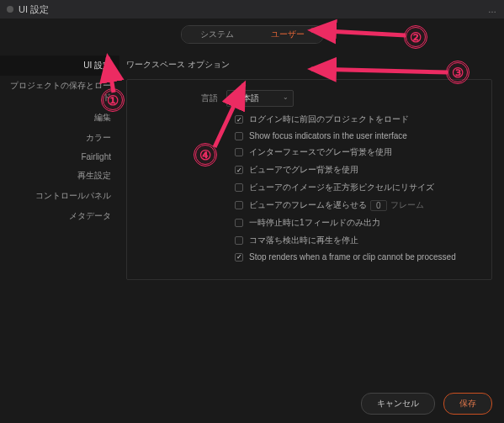 The height and width of the screenshot is (423, 504). What do you see at coordinates (10, 9) in the screenshot?
I see `window-dot` at bounding box center [10, 9].